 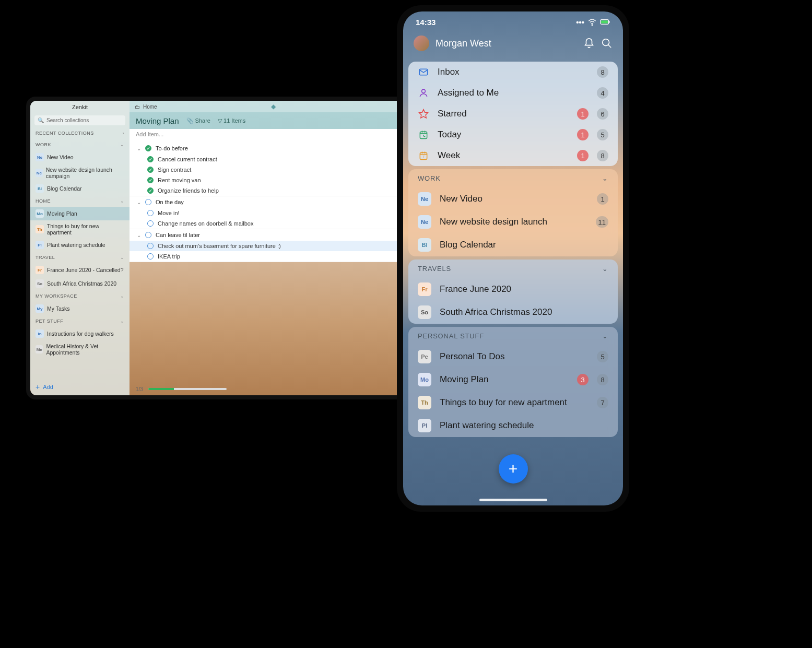 What do you see at coordinates (232, 121) in the screenshot?
I see `filter-button: ▽ 11 Items` at bounding box center [232, 121].